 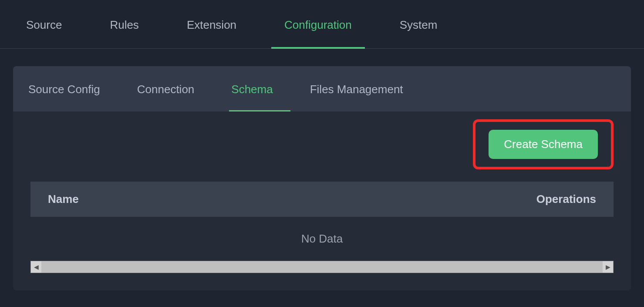 What do you see at coordinates (363, 89) in the screenshot?
I see `sub-tab-files-management: Files Management` at bounding box center [363, 89].